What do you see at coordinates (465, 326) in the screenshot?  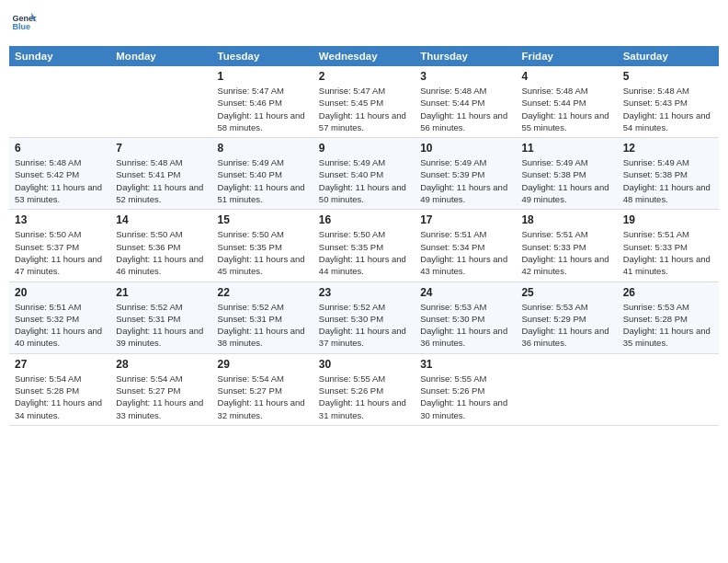 I see `day-info: Sunrise: 5:53 AMSunset: 5:30 PMDaylight:…` at bounding box center [465, 326].